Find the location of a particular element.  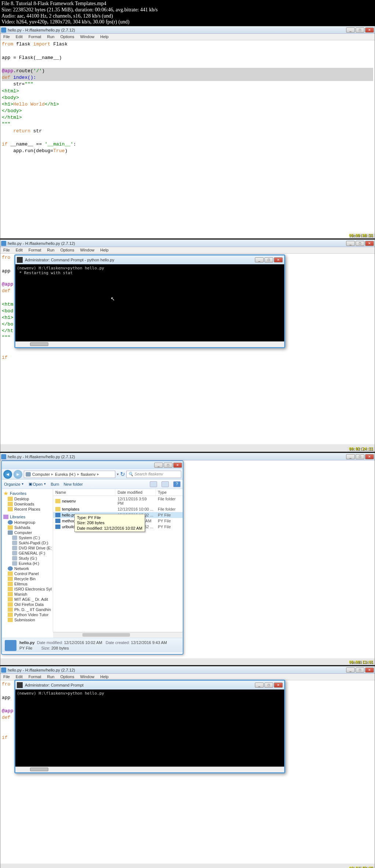

command-prompt-window: Administrator: Command Prompt _ □ ✕ (new… is located at coordinates (150, 727).